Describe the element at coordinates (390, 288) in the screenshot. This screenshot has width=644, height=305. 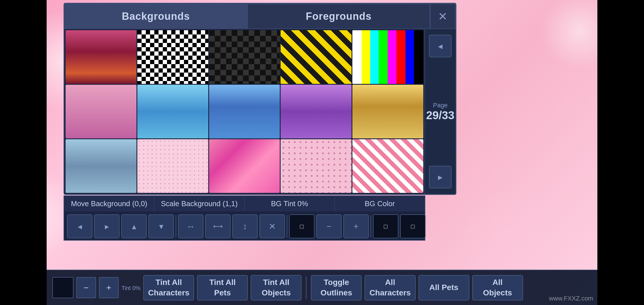
I see `all-characters-button: All Characters` at that location.